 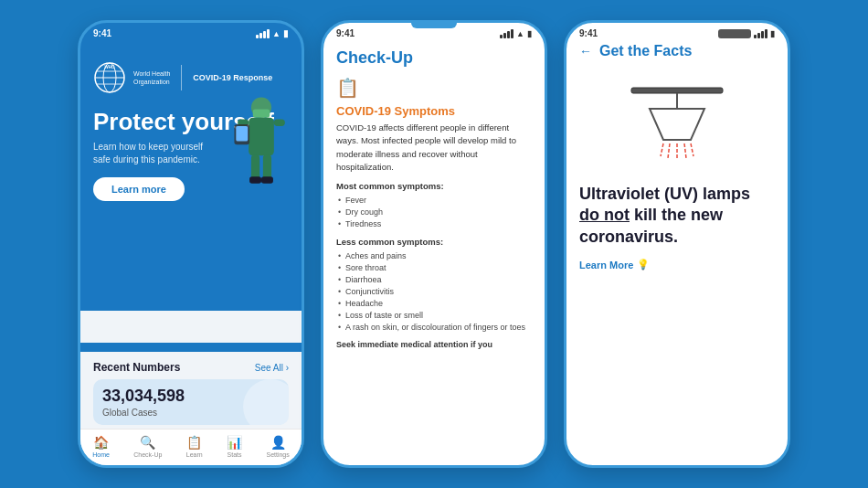 I want to click on wifi-icon-2: ▲, so click(x=521, y=34).